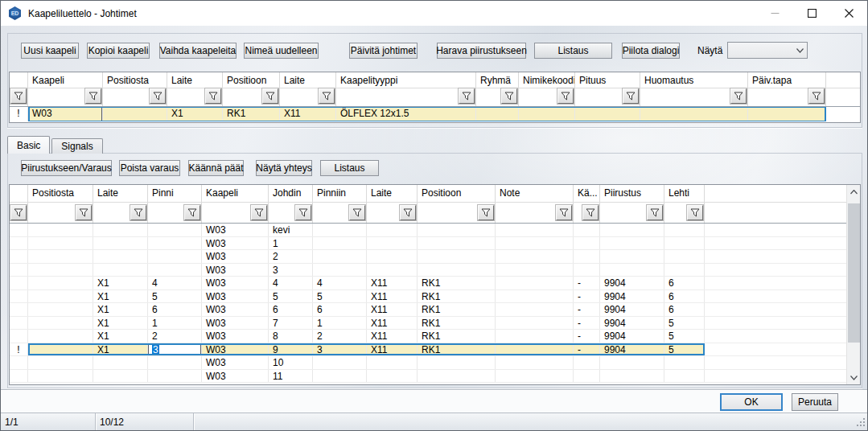  What do you see at coordinates (547, 80) in the screenshot?
I see `column-header: Nimikekoodi` at bounding box center [547, 80].